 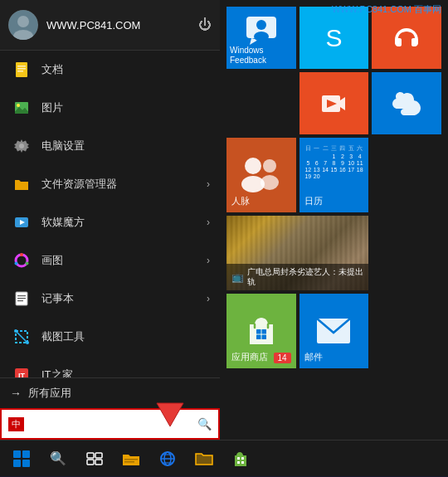 I want to click on taskbar-search: 🔍, so click(x=58, y=459).